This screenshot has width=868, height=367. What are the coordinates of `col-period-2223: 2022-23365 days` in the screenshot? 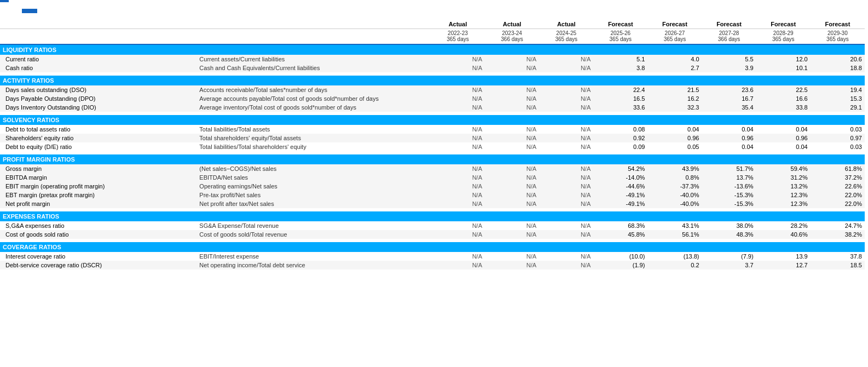 It's located at (458, 37).